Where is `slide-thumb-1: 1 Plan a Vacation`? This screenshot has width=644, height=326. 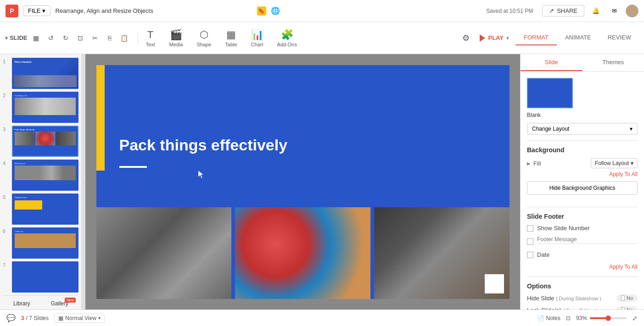
slide-thumb-1: 1 Plan a Vacation is located at coordinates (40, 73).